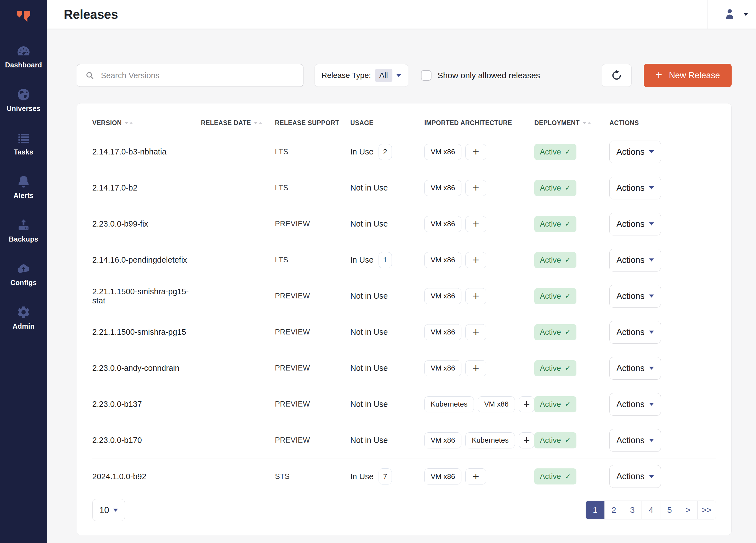  Describe the element at coordinates (23, 100) in the screenshot. I see `sidebar-item-universes: Universes` at that location.